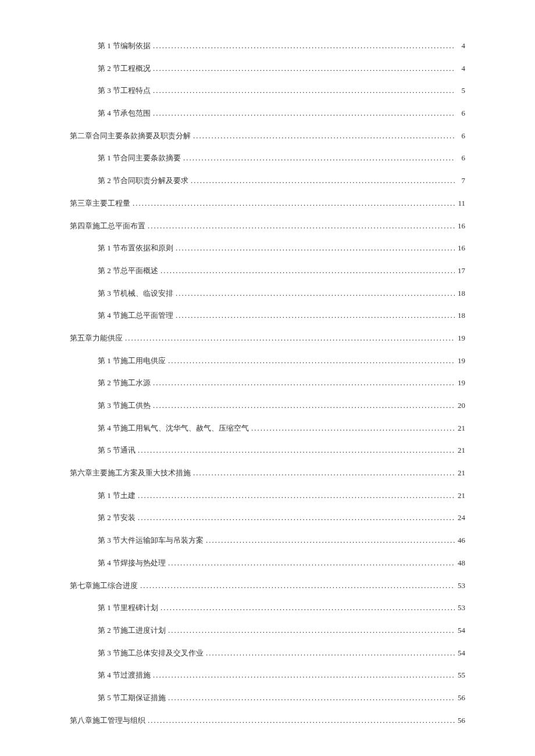 The width and height of the screenshot is (535, 756). What do you see at coordinates (268, 586) in the screenshot?
I see `toc-entry: 第七章施工综合进度53` at bounding box center [268, 586].